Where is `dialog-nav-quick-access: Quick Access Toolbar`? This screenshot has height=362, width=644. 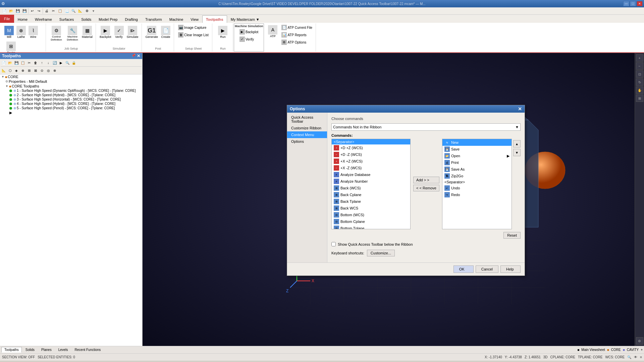 dialog-nav-quick-access: Quick Access Toolbar is located at coordinates (307, 119).